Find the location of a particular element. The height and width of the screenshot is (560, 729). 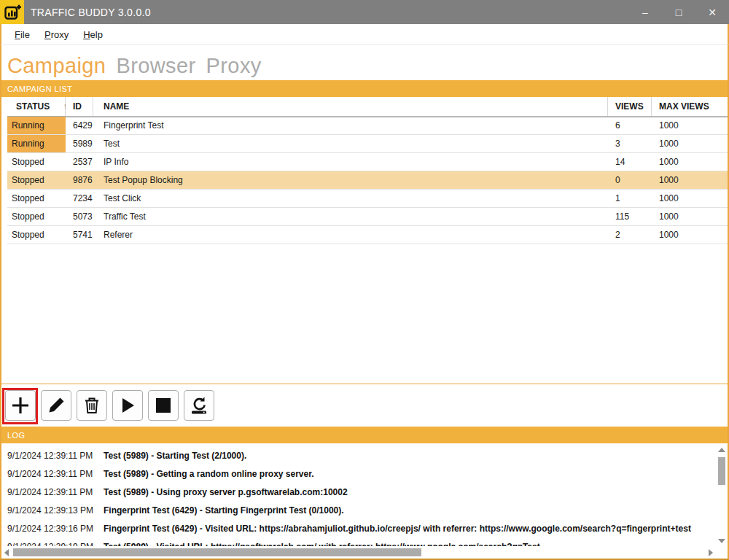

scroll-right-icon is located at coordinates (711, 553).